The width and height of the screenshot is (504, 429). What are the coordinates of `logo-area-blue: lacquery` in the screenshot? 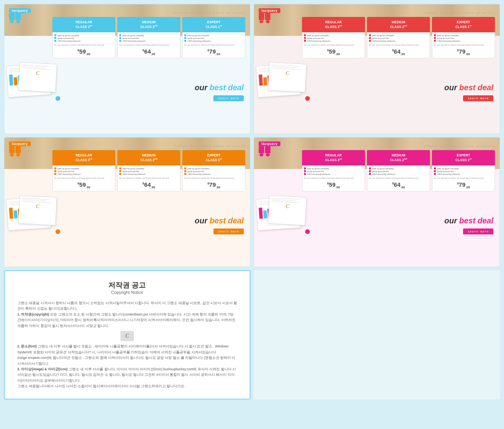 It's located at (20, 17).